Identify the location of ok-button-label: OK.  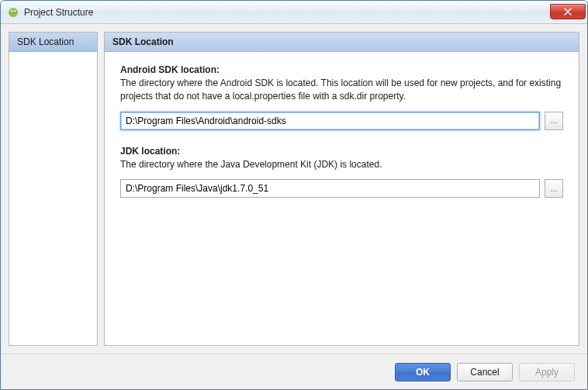
(423, 372).